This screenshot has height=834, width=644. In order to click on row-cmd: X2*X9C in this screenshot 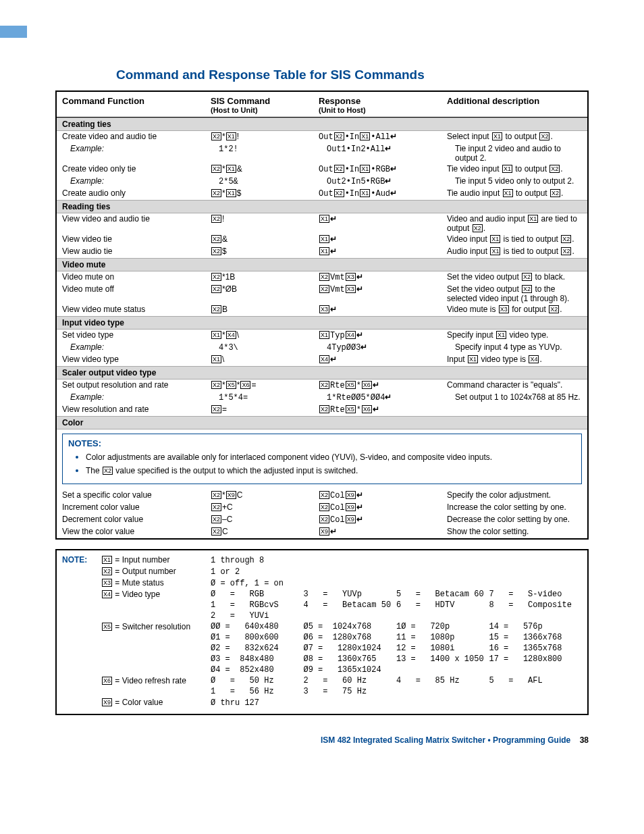, I will do `click(265, 496)`.